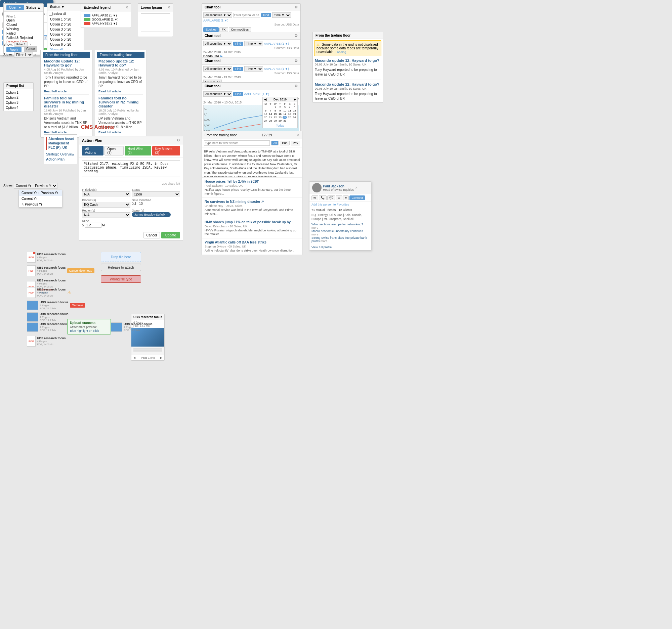 The width and height of the screenshot is (672, 629). What do you see at coordinates (266, 121) in the screenshot?
I see `cal-d-27: 27` at bounding box center [266, 121].